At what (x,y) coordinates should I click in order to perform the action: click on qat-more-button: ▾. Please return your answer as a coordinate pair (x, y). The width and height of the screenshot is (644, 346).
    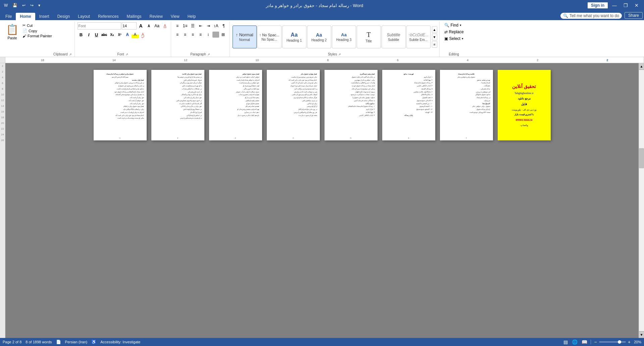
    Looking at the image, I should click on (39, 5).